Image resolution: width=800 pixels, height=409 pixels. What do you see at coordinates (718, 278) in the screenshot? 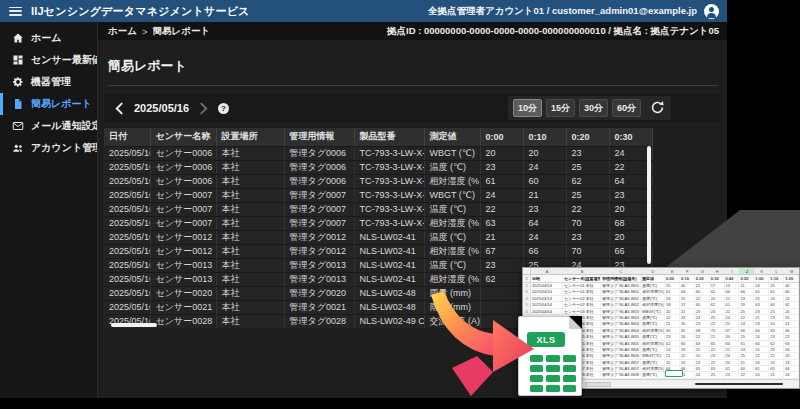
I see `excel-header-cell: 0:30` at bounding box center [718, 278].